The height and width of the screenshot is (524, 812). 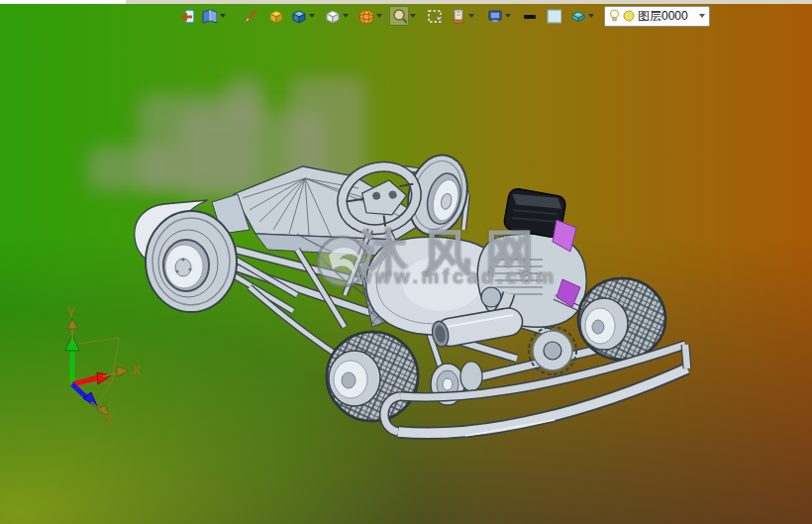 What do you see at coordinates (667, 16) in the screenshot?
I see `layer-name: 图层0000` at bounding box center [667, 16].